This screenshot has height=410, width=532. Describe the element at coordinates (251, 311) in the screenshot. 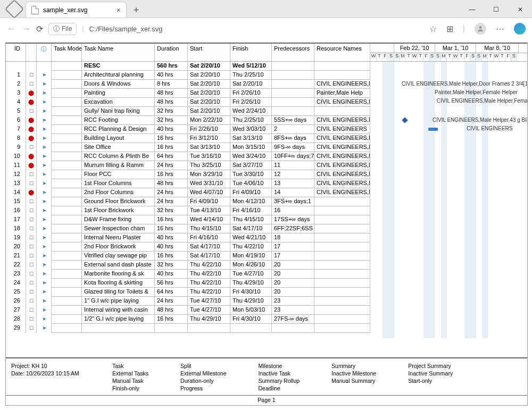

I see `finish-cell: Mon 5/03/10` at that location.